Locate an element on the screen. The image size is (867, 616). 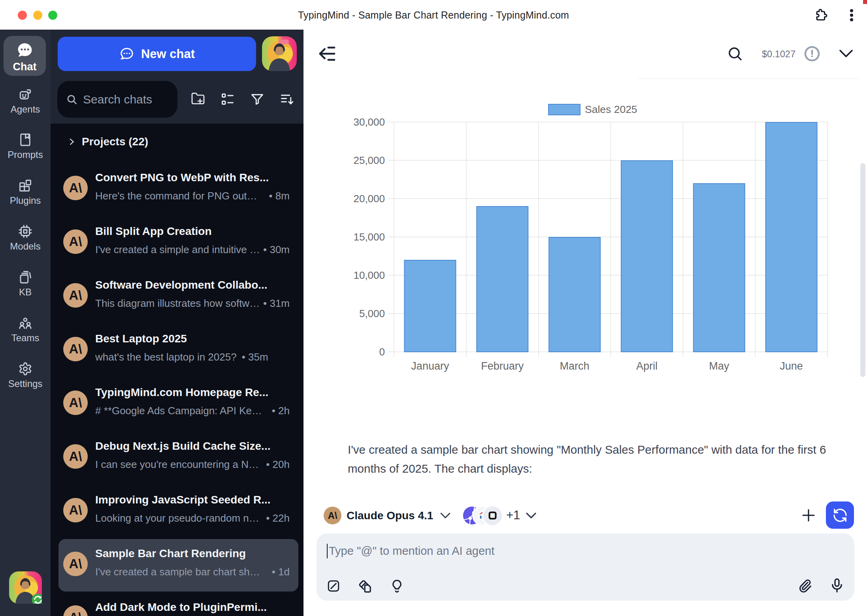
svg-text: March is located at coordinates (575, 366).